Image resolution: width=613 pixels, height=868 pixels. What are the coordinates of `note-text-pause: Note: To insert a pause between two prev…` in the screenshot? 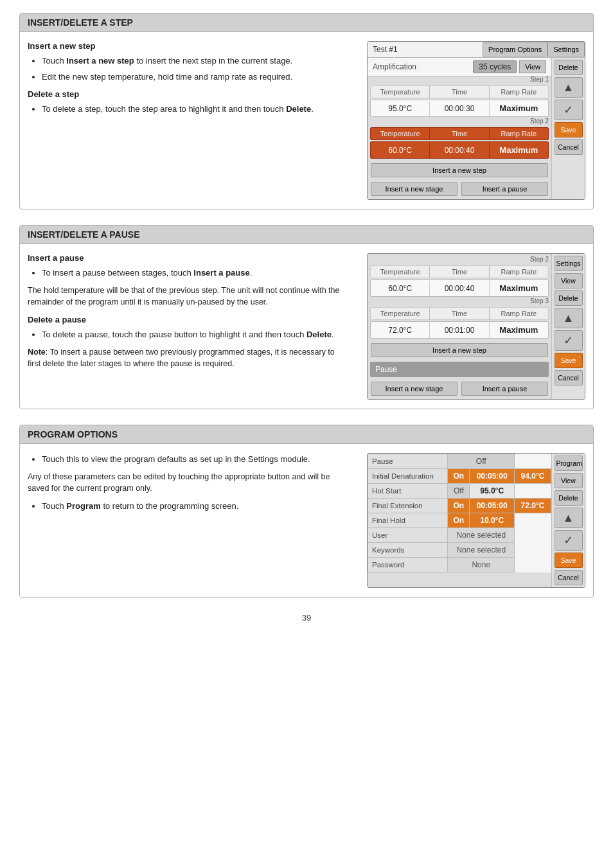 It's located at (188, 359).